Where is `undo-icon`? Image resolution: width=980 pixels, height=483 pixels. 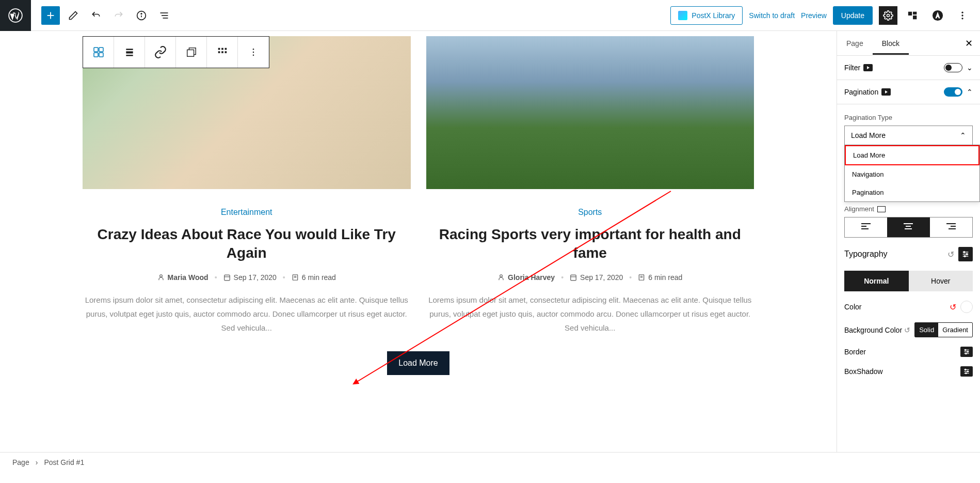 undo-icon is located at coordinates (96, 15).